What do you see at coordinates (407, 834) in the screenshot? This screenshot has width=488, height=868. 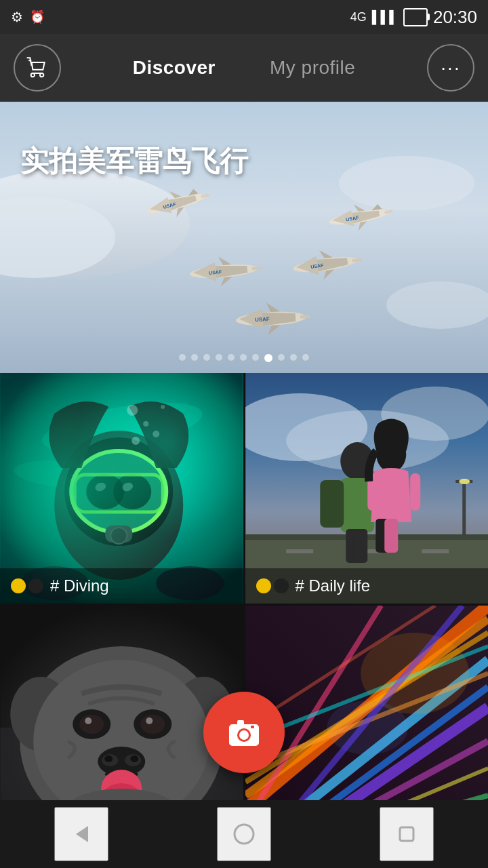 I see `recent-apps-icon` at bounding box center [407, 834].